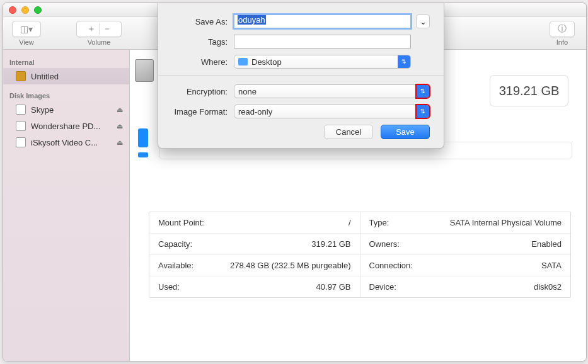  Describe the element at coordinates (466, 254) in the screenshot. I see `details-right: Type:SATA Internal Physical Volume Owner…` at that location.